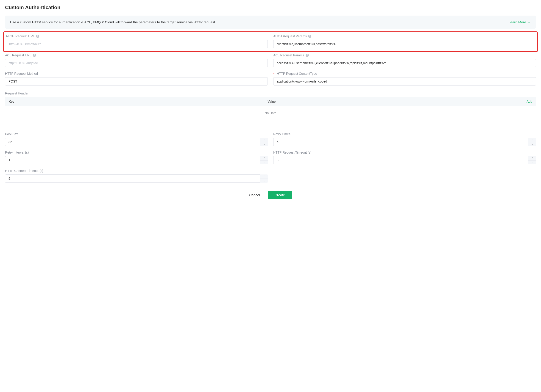  Describe the element at coordinates (290, 36) in the screenshot. I see `auth-params-label-text: AUTH Request Params` at that location.